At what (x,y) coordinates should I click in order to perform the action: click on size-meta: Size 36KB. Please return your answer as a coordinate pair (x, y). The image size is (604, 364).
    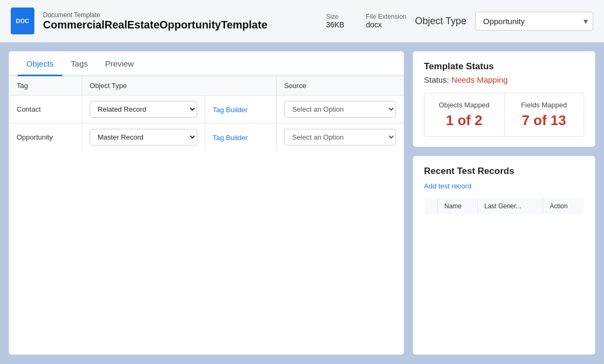
    Looking at the image, I should click on (335, 21).